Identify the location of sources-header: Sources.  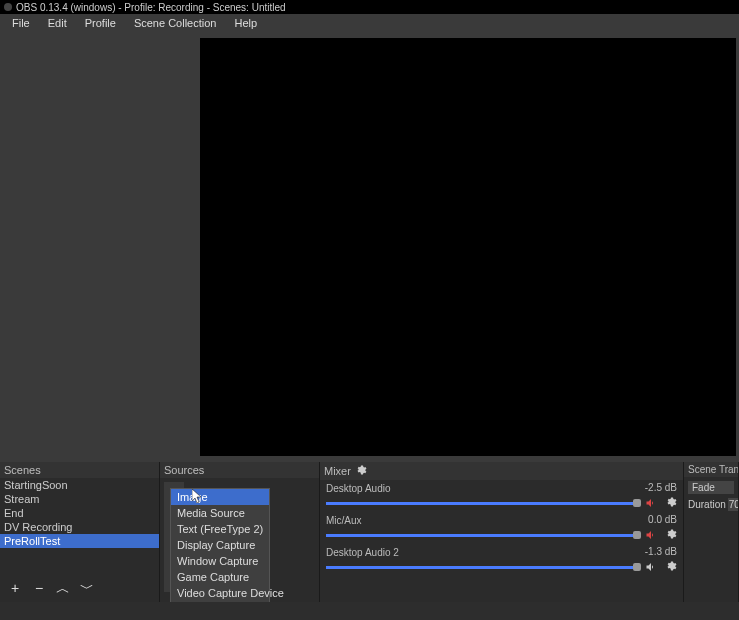
(240, 470).